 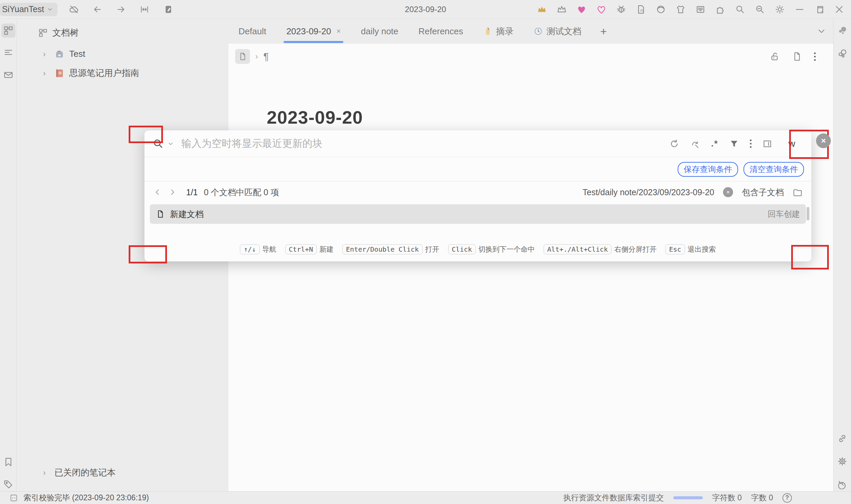 I want to click on help-button: ?, so click(x=787, y=498).